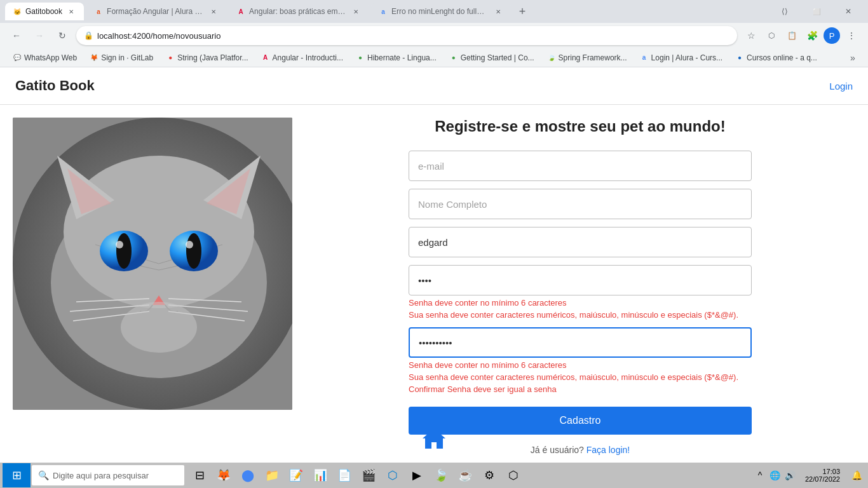 The image size is (868, 488). I want to click on taskbar-tray: ^ 🌐 🔊, so click(775, 475).